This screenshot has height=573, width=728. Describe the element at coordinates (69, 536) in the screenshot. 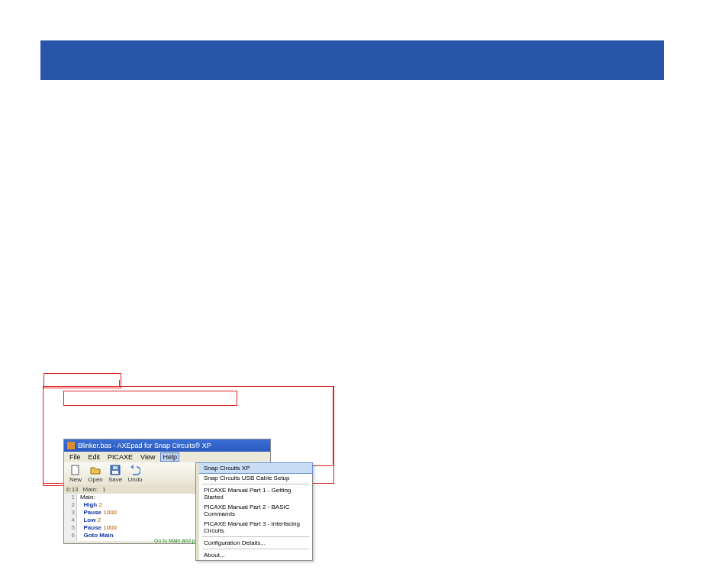

I see `line-number: 6` at that location.